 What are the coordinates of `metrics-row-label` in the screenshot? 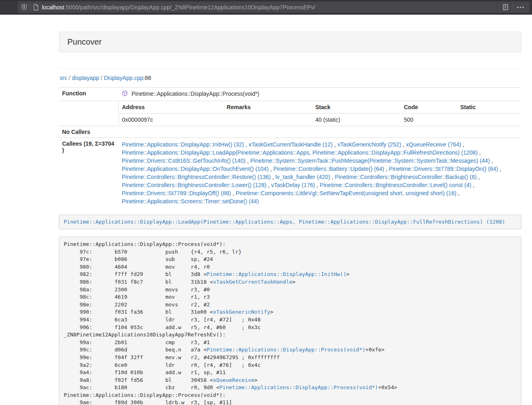 It's located at (88, 114).